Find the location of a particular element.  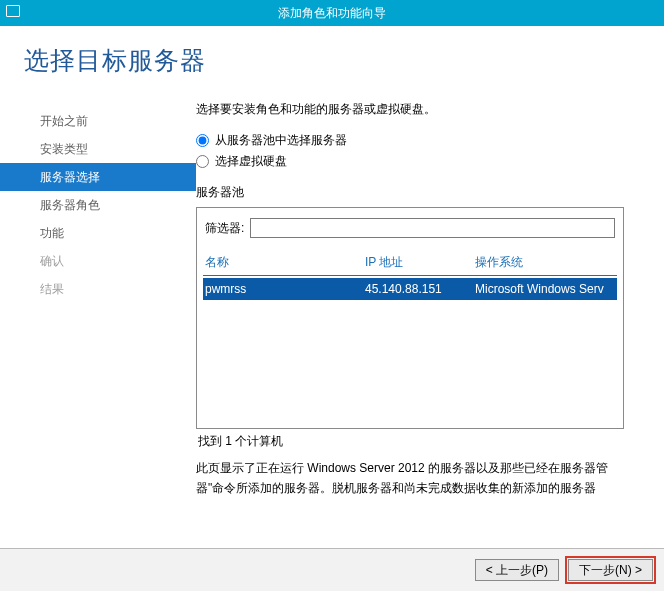

description-line-1: 此页显示了正在运行 Windows Server 2012 的服务器以及那些已经… is located at coordinates (402, 468).